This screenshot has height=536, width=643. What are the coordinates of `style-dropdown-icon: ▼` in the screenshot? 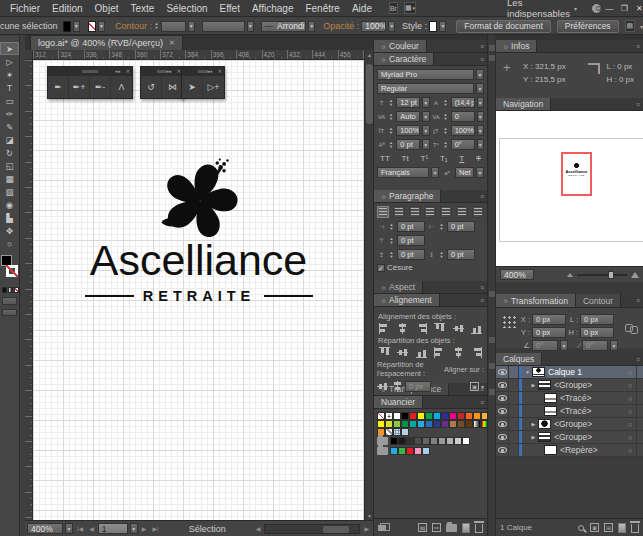 It's located at (442, 26).